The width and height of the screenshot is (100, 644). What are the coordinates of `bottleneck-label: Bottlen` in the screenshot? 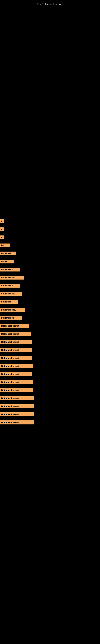 It's located at (7, 262).